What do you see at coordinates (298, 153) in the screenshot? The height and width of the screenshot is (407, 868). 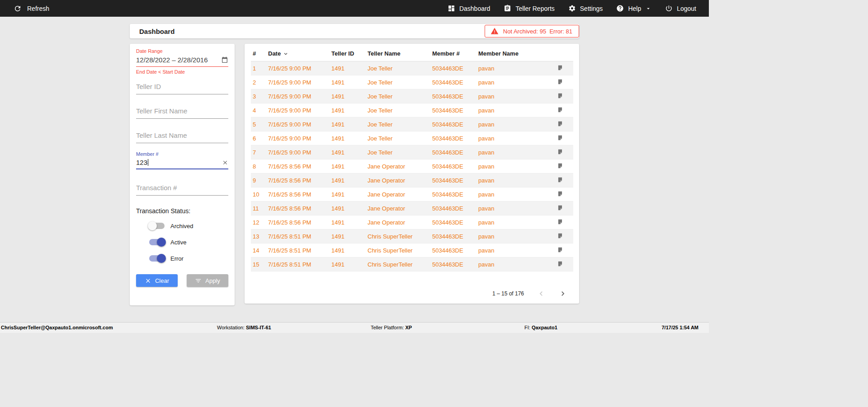 I see `cell-date: 7/16/25 9:00 PM` at bounding box center [298, 153].